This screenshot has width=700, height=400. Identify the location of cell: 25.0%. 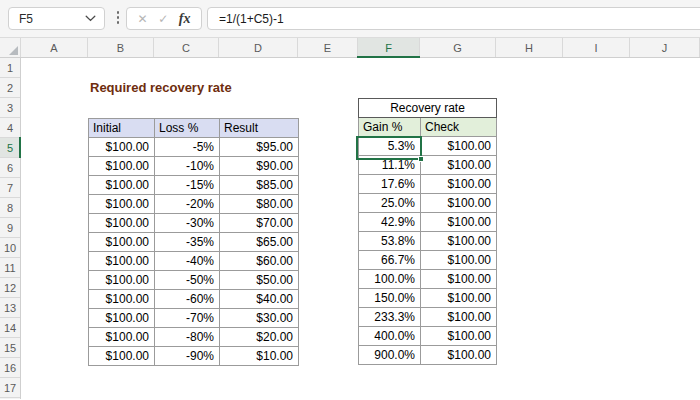
(390, 204).